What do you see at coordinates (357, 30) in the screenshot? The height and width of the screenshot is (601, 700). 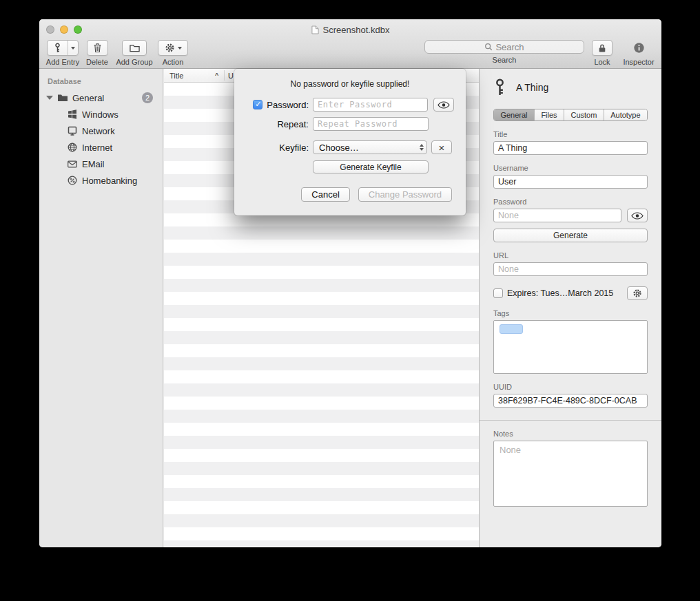 I see `window-title: Screenshot.kdbx` at bounding box center [357, 30].